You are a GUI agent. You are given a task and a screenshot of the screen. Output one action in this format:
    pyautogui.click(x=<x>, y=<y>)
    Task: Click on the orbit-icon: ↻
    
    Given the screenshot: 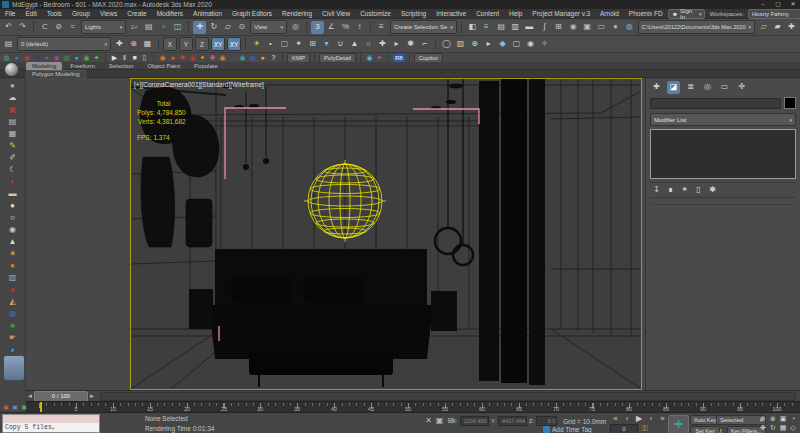 What is the action you would take?
    pyautogui.click(x=773, y=428)
    